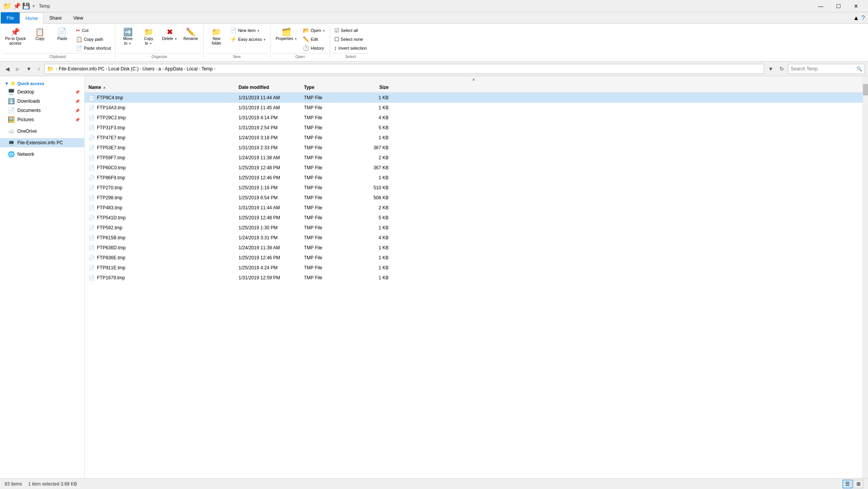 The width and height of the screenshot is (868, 489). I want to click on file-modified-cell: 1/31/2019 11:44 AM, so click(267, 208).